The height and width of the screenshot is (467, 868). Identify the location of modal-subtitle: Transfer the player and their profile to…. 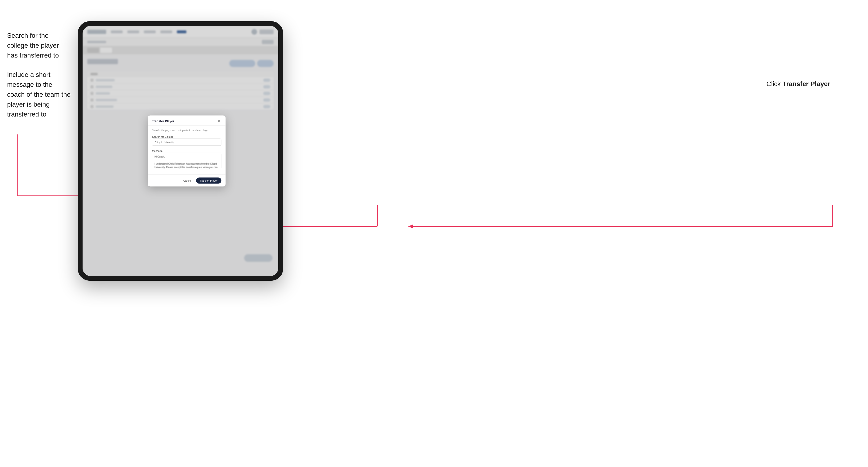
(187, 130).